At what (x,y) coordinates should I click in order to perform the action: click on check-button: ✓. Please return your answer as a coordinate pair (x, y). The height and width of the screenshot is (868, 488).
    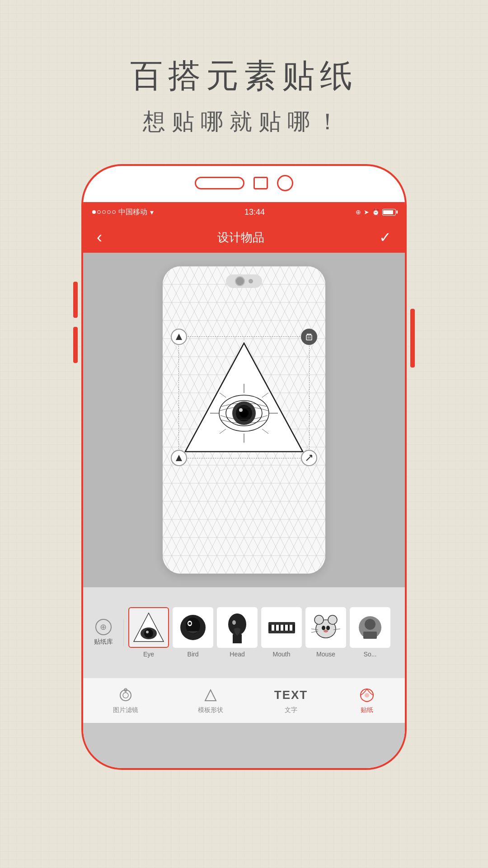
    Looking at the image, I should click on (385, 237).